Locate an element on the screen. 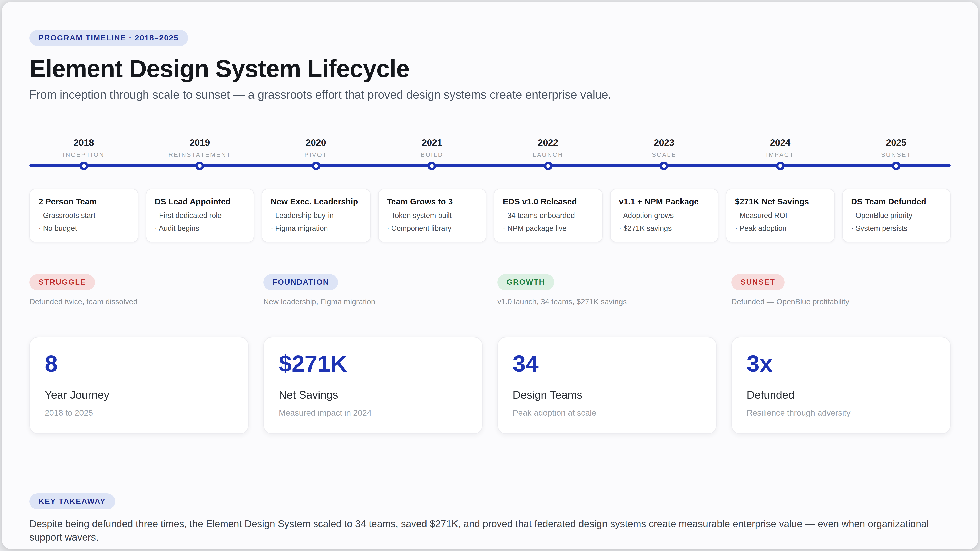 The height and width of the screenshot is (551, 980). milestone-title: 2 Person Team is located at coordinates (84, 202).